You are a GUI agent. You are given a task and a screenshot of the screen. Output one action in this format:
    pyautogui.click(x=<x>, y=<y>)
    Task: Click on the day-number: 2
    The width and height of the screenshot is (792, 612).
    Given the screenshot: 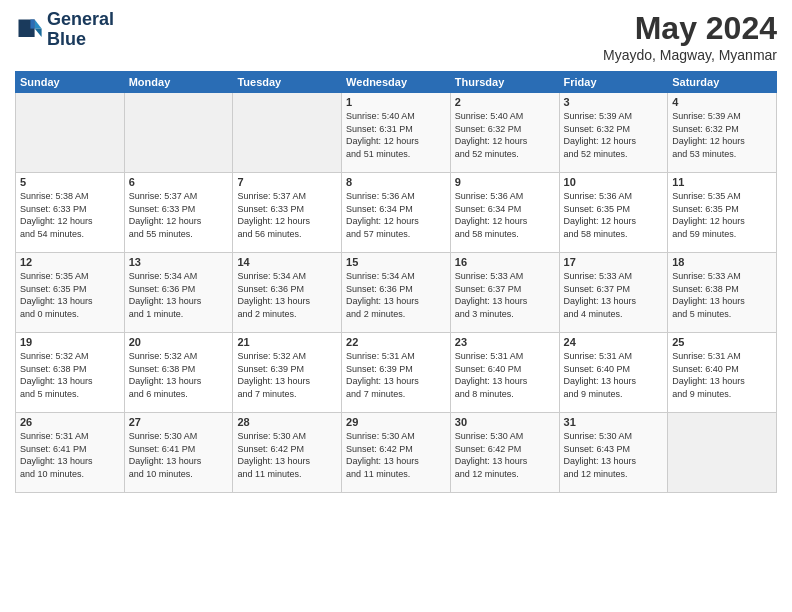 What is the action you would take?
    pyautogui.click(x=505, y=102)
    